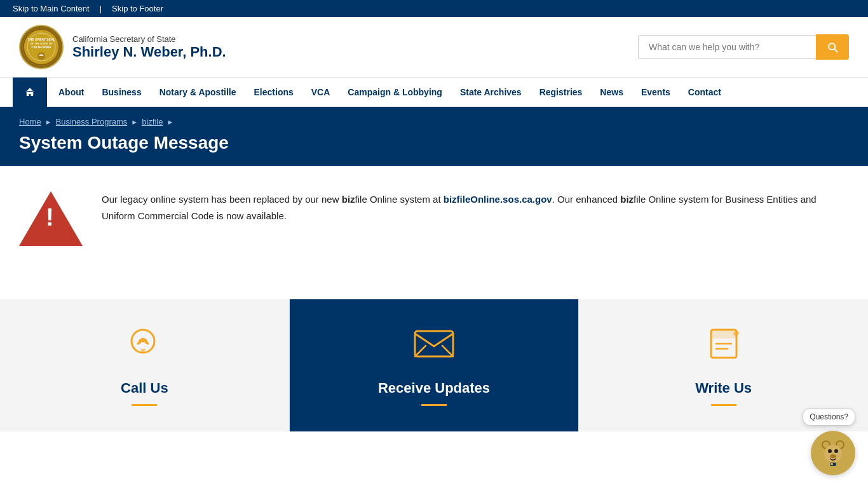 Image resolution: width=868 pixels, height=488 pixels. Describe the element at coordinates (434, 9) in the screenshot. I see `skip-bar: Skip to Main Content | Skip to Footer` at that location.